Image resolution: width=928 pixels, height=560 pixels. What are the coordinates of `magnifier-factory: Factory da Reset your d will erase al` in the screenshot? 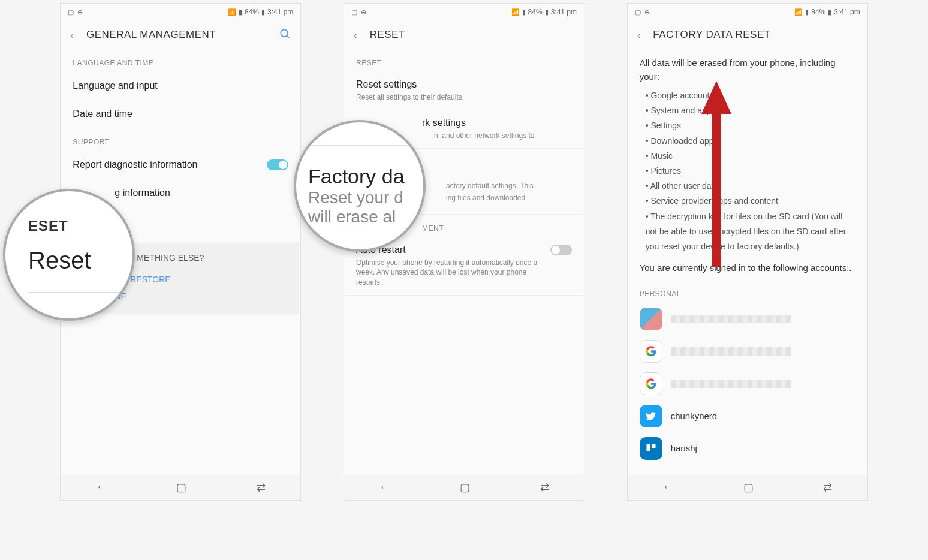 It's located at (360, 186).